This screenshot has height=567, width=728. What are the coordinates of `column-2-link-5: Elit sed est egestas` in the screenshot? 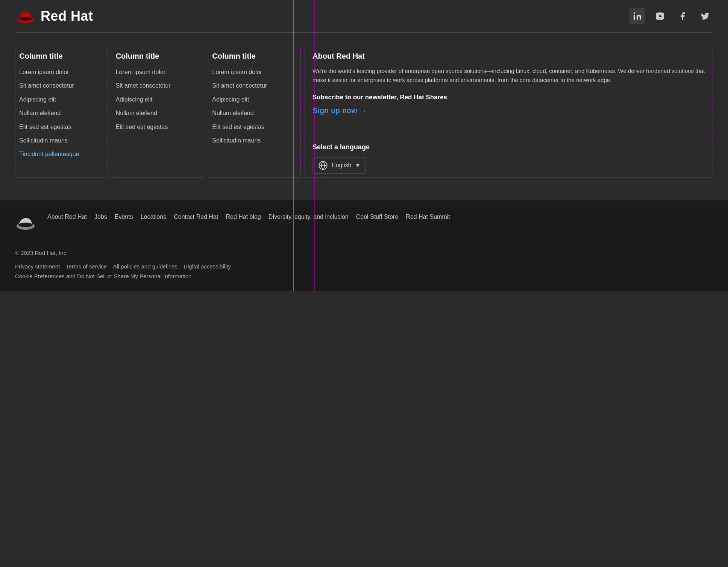 It's located at (142, 127).